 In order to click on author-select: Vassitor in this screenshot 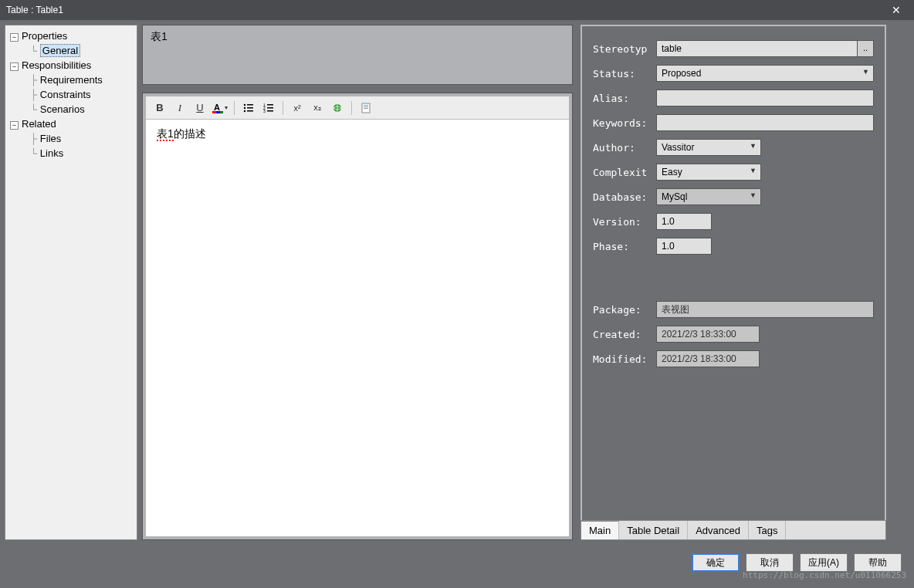, I will do `click(709, 147)`.